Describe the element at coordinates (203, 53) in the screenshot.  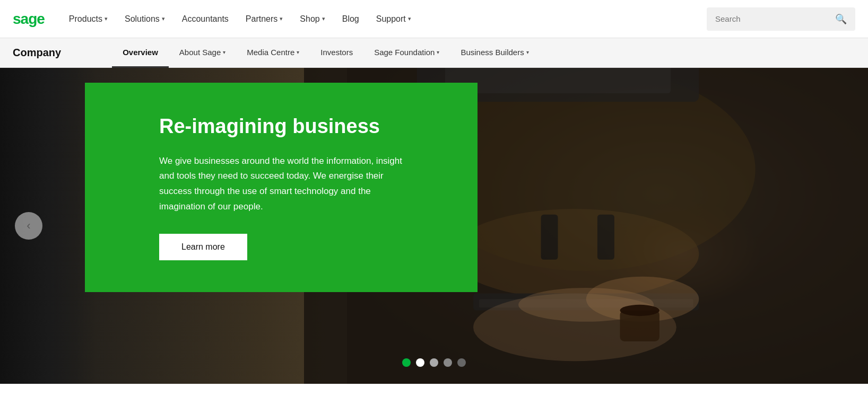
I see `subnav-about-sage: About Sage ▾` at that location.